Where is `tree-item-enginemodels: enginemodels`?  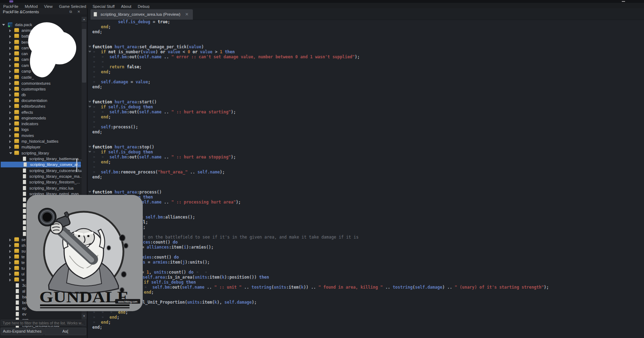
tree-item-enginemodels: enginemodels is located at coordinates (41, 118).